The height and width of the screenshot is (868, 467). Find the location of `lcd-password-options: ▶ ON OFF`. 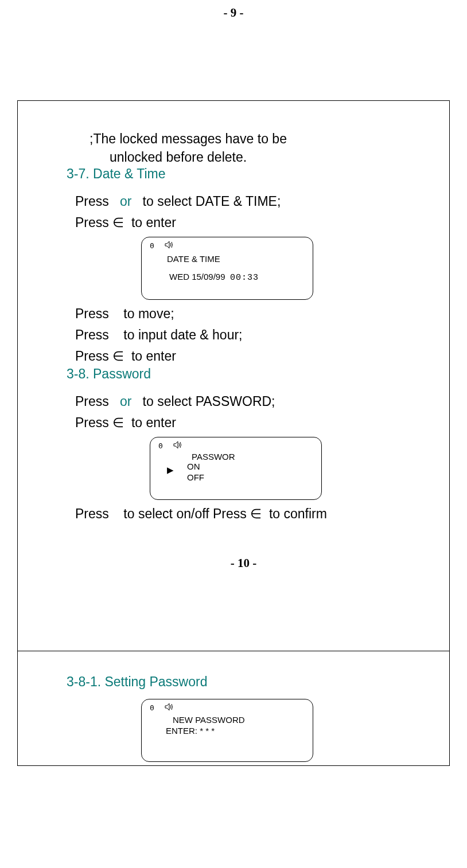

lcd-password-options: ▶ ON OFF is located at coordinates (250, 472).